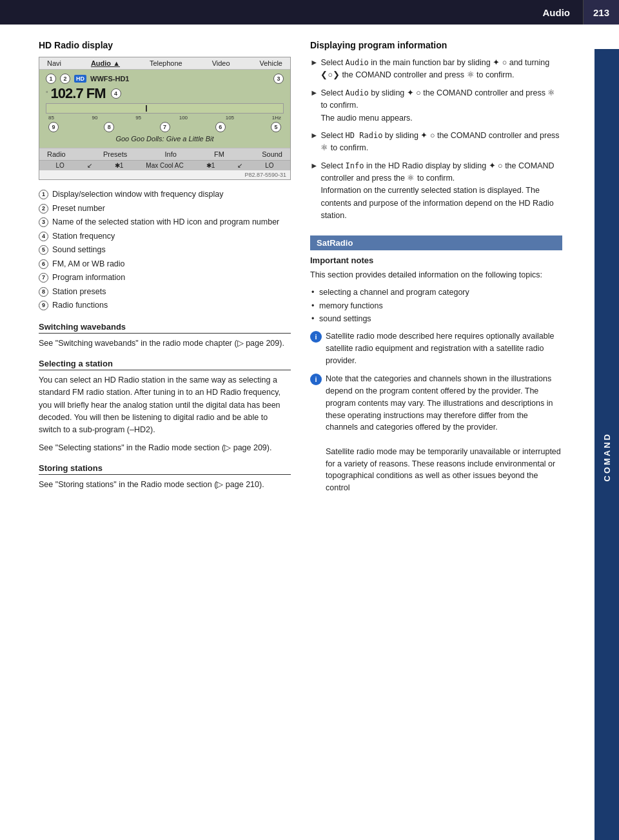  I want to click on radio-nav-bar: Navi Audio ▲ Telephone Video Vehicle, so click(165, 63).